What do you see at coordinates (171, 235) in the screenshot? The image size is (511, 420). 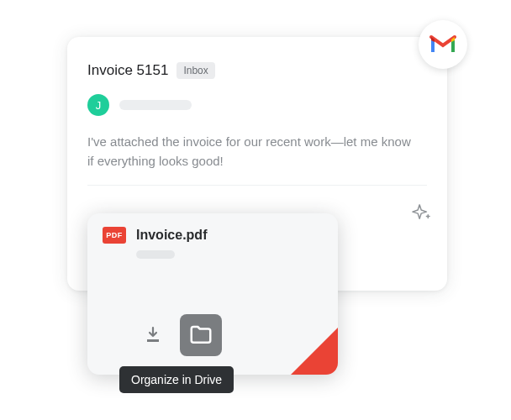 I see `attachment-filename: Invoice.pdf` at bounding box center [171, 235].